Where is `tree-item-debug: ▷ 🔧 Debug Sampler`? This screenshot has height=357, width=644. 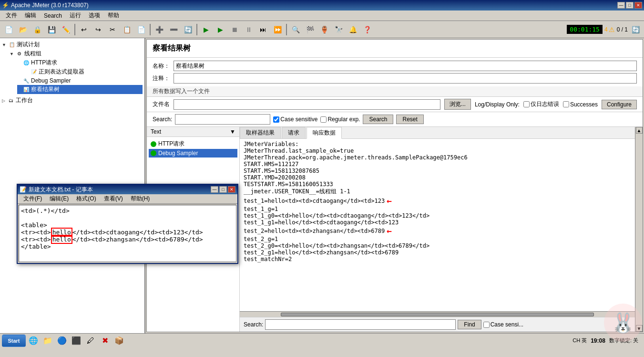
tree-item-debug: ▷ 🔧 Debug Sampler is located at coordinates (80, 81).